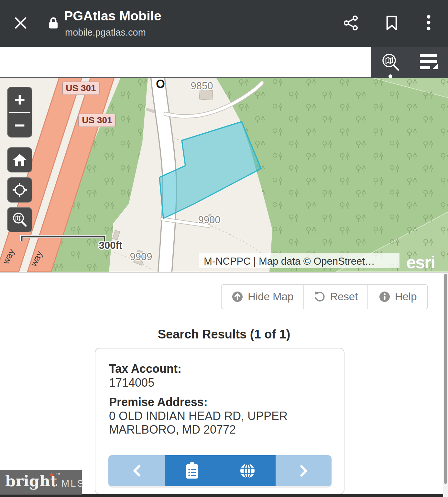  I want to click on browser-chrome: PGAtlas Mobile mobile.pgatlas.com, so click(224, 23).